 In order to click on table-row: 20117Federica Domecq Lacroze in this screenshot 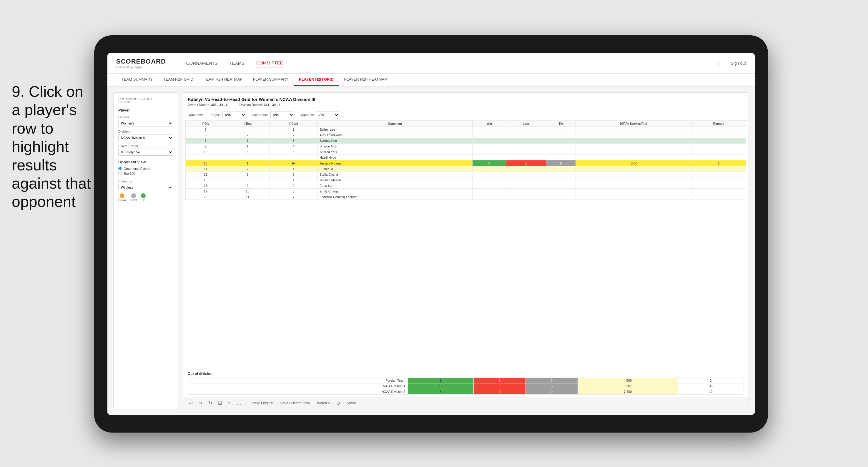, I will do `click(466, 197)`.